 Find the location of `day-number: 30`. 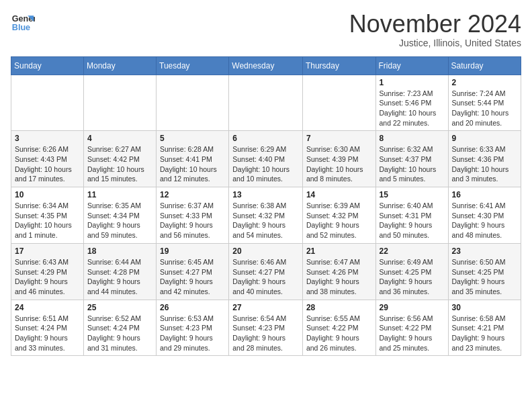

day-number: 30 is located at coordinates (485, 308).